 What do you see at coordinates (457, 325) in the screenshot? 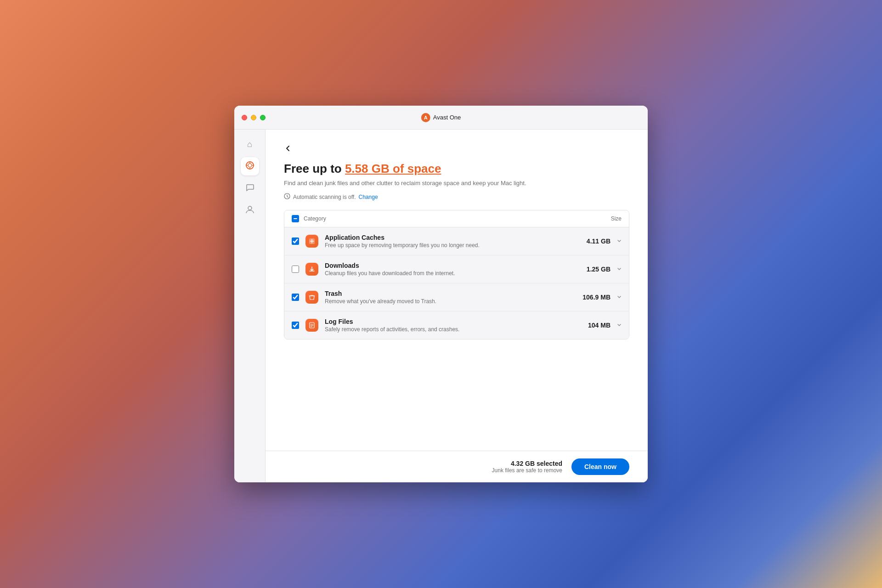
I see `log-files-text: Log Files Safely remove reports of activ…` at bounding box center [457, 325].